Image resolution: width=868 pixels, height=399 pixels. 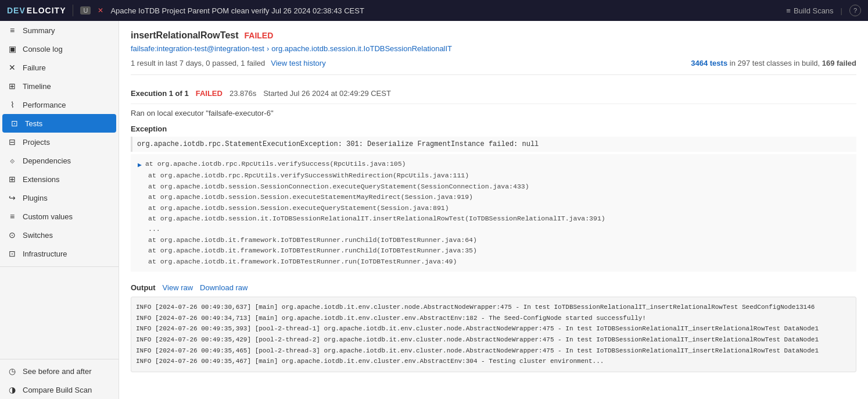 What do you see at coordinates (59, 179) in the screenshot?
I see `sidebar-item-extensions: ⊞Extensions` at bounding box center [59, 179].